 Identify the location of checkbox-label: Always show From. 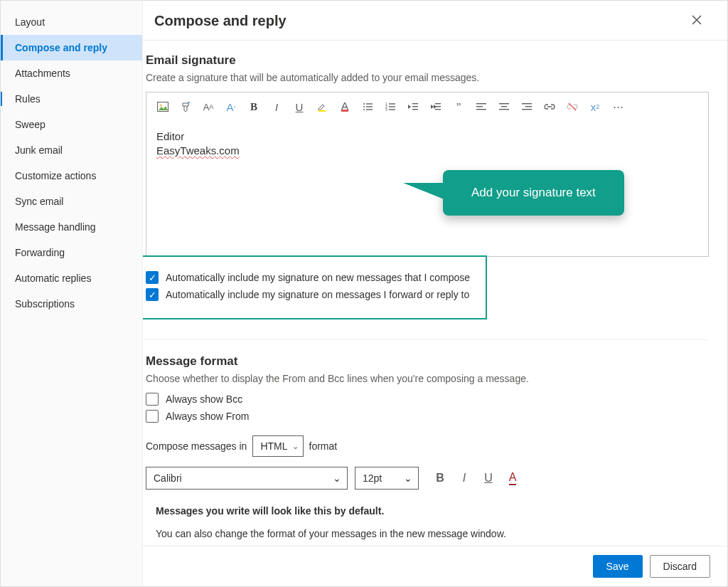
(208, 416).